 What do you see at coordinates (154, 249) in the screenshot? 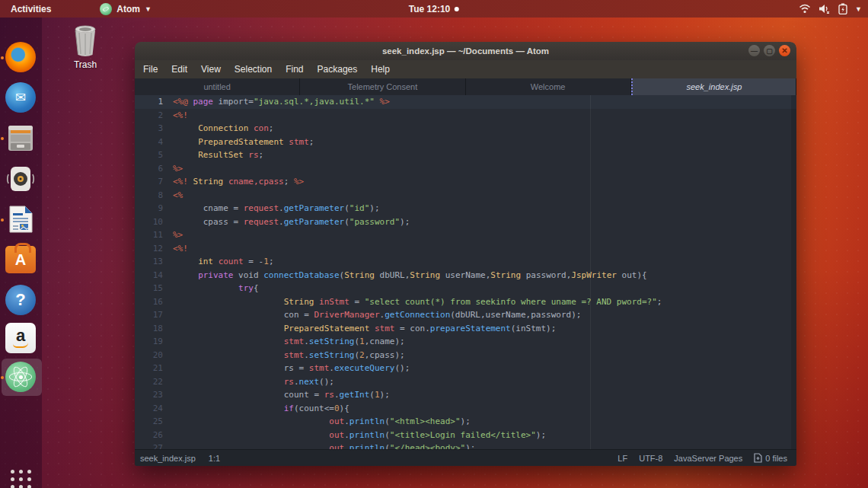
I see `line-number: 12` at bounding box center [154, 249].